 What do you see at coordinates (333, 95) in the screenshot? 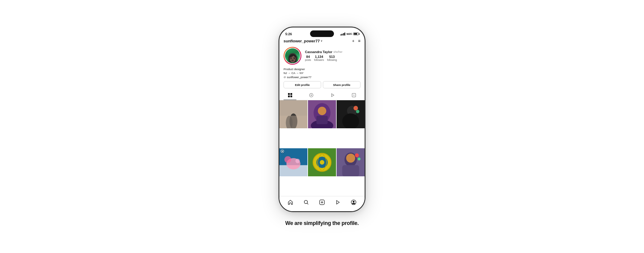
I see `tab-video` at bounding box center [333, 95].